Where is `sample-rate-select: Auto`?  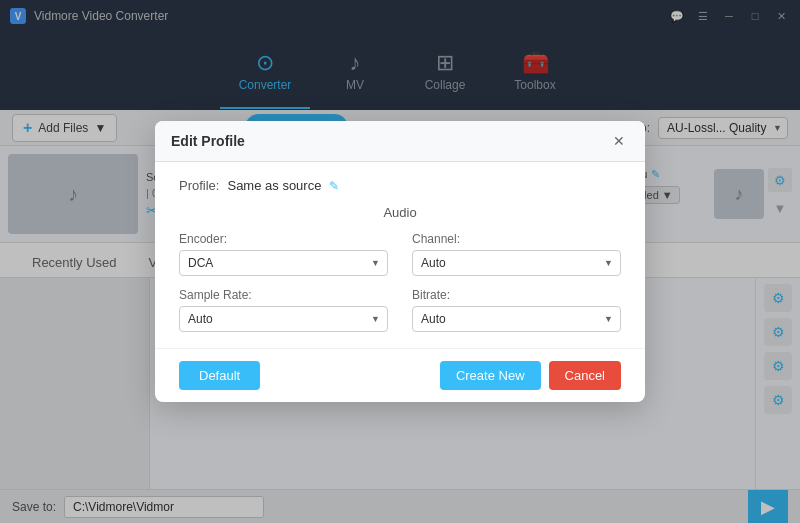
sample-rate-select: Auto is located at coordinates (284, 319).